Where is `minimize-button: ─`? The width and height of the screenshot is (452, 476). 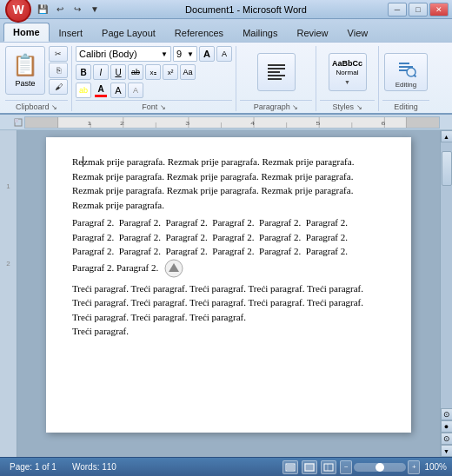 minimize-button: ─ is located at coordinates (397, 10).